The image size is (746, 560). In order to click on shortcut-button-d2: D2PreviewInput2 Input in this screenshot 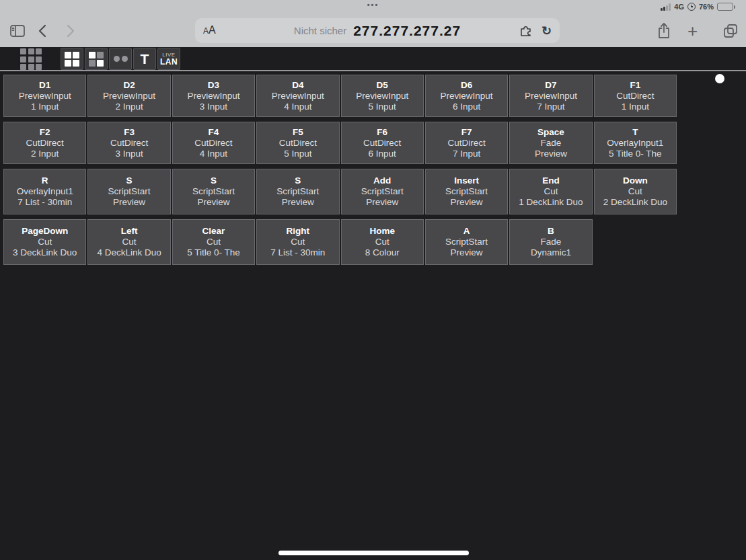, I will do `click(129, 95)`.